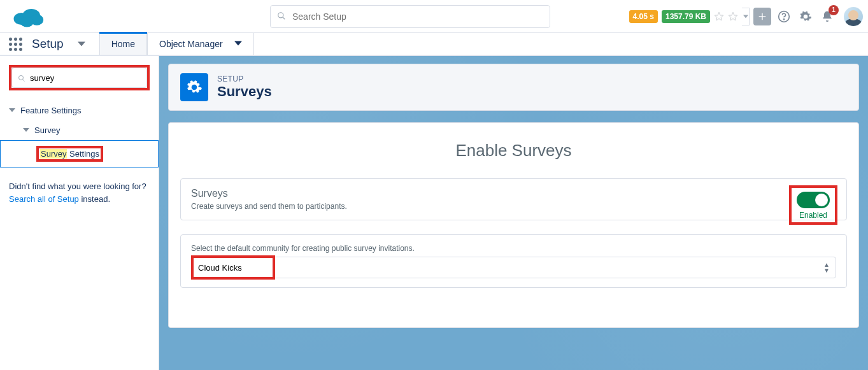 The height and width of the screenshot is (370, 868). I want to click on quick-find-box, so click(79, 78).